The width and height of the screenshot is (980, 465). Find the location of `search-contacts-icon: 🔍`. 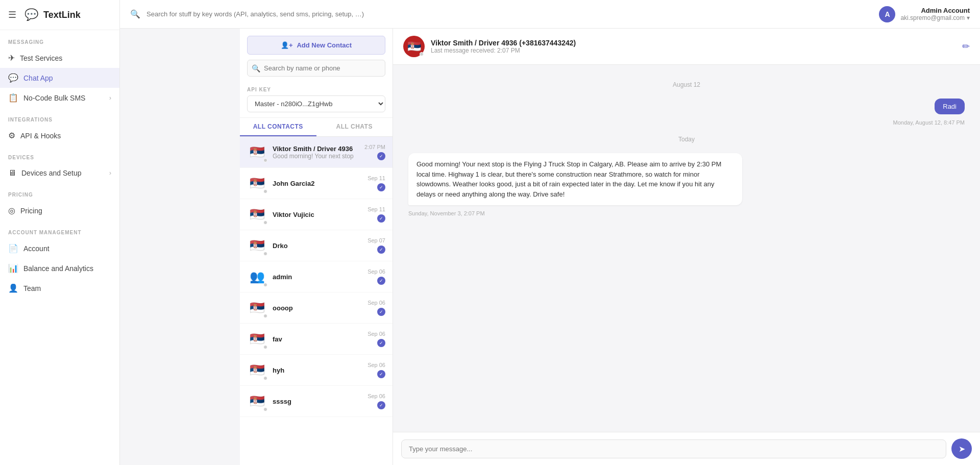

search-contacts-icon: 🔍 is located at coordinates (256, 68).